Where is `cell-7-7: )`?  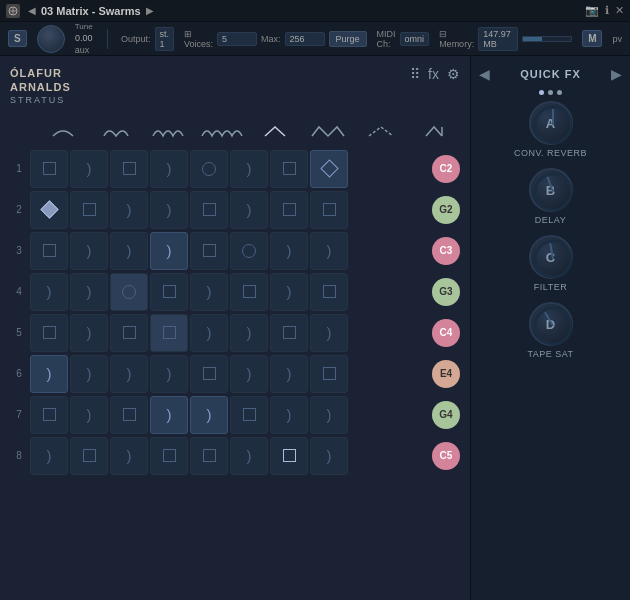
cell-7-7: ) is located at coordinates (289, 415).